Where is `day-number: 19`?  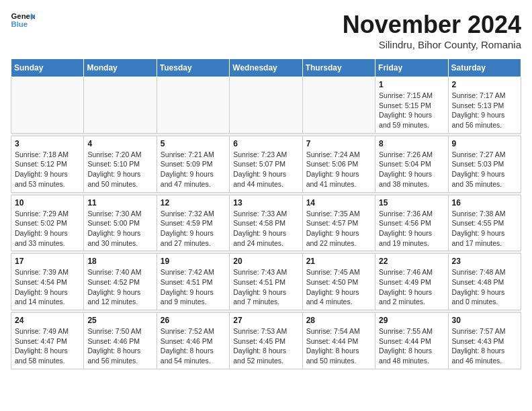 day-number: 19 is located at coordinates (193, 261).